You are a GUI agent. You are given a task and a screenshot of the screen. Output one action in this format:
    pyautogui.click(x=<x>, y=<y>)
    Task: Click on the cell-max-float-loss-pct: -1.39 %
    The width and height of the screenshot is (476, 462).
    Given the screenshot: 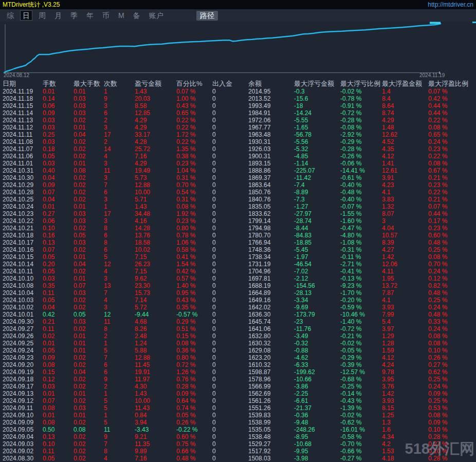 What is the action you would take?
    pyautogui.click(x=361, y=408)
    